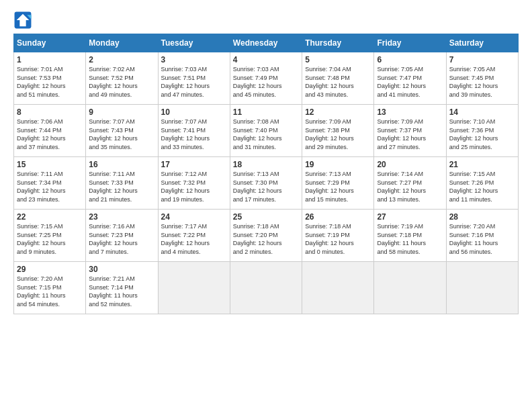 The height and width of the screenshot is (411, 532). I want to click on day-number: 21, so click(482, 165).